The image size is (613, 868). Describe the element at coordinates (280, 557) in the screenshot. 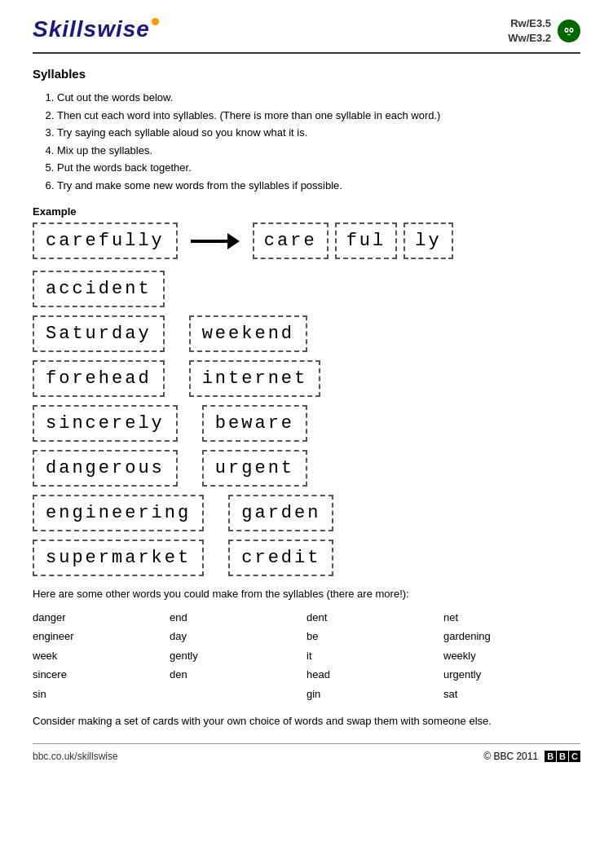

I see `word-card-right-6: credit` at that location.